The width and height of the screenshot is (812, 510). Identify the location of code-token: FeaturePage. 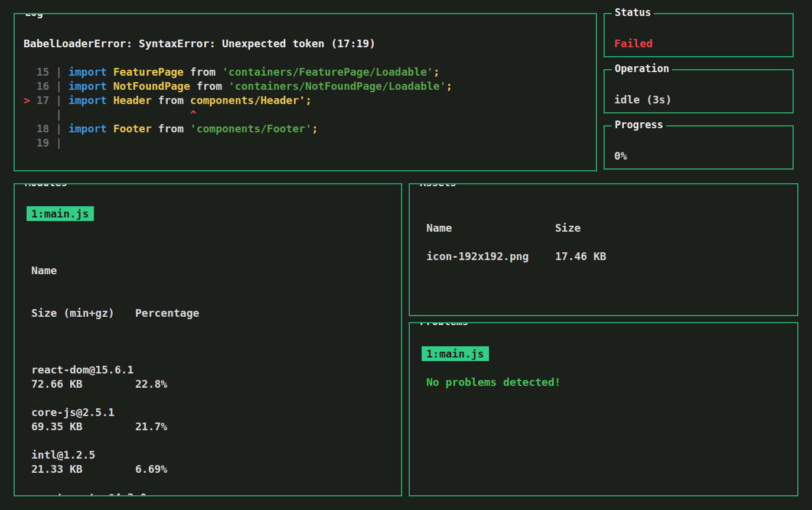
(149, 72).